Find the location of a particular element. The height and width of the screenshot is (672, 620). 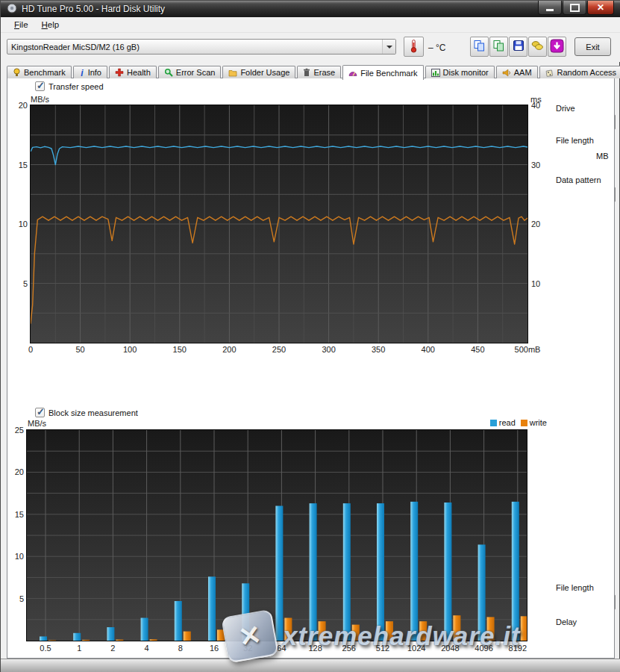

drive-label: Drive is located at coordinates (566, 108).